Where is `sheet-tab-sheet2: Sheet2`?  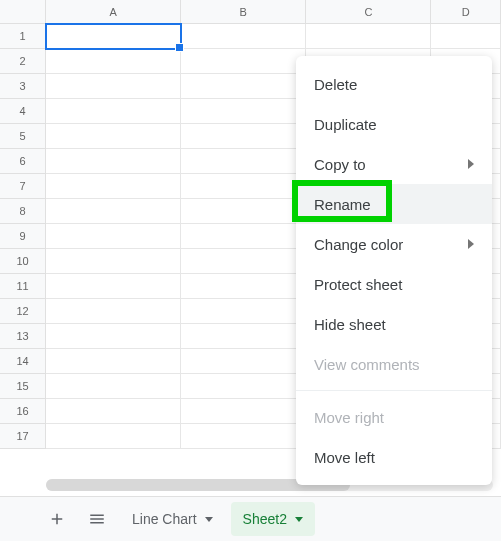
sheet-tab-sheet2: Sheet2 is located at coordinates (273, 519).